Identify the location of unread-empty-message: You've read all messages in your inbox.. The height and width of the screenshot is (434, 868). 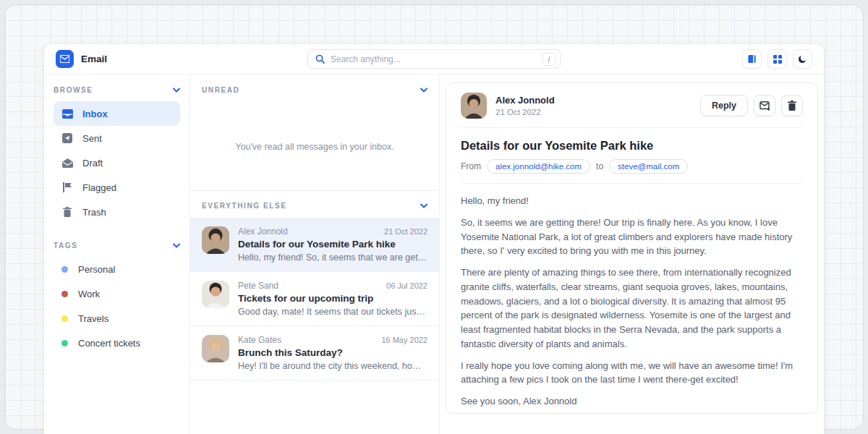
(315, 142).